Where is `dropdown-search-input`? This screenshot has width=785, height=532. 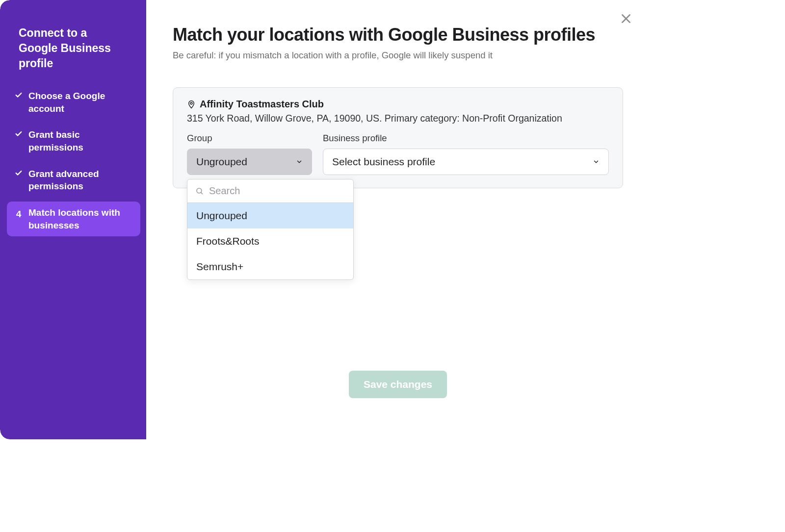
dropdown-search-input is located at coordinates (277, 191).